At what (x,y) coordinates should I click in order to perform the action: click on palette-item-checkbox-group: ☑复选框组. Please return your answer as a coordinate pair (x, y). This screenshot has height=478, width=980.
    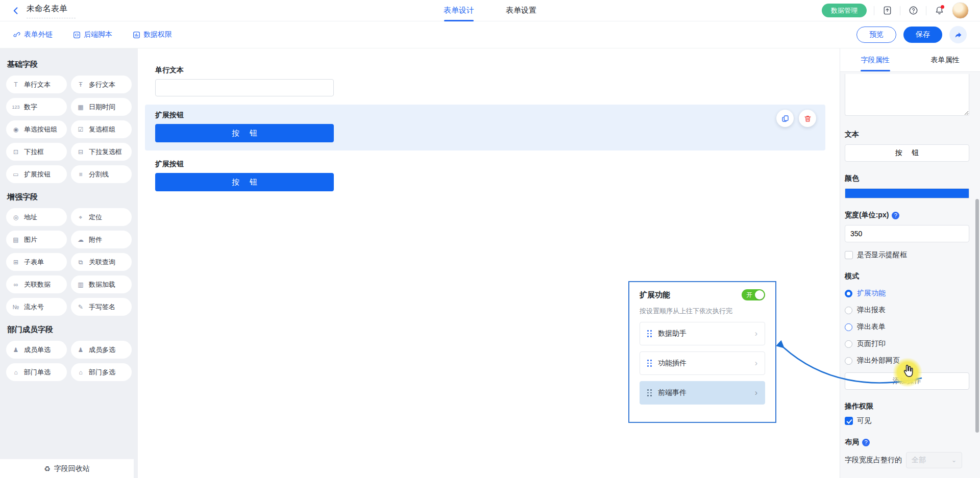
    Looking at the image, I should click on (101, 130).